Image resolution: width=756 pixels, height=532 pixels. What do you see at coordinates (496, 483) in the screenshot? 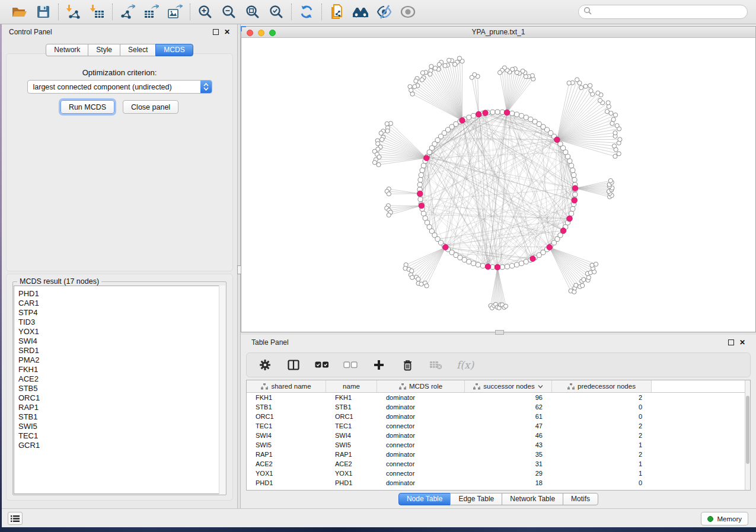
I see `table-row: PHD1PHD1dominator180` at bounding box center [496, 483].